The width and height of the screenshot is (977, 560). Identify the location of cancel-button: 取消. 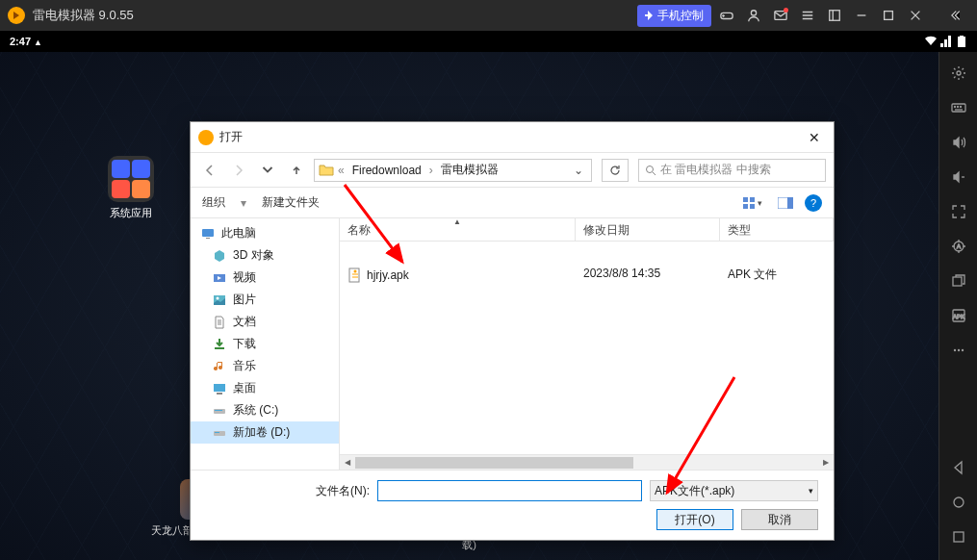
(780, 520).